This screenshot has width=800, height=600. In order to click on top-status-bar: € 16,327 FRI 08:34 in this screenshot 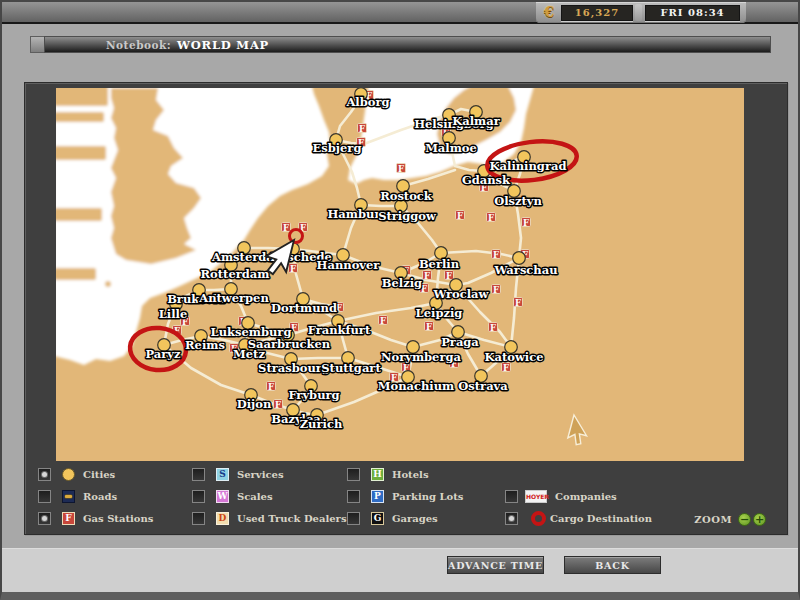, I will do `click(400, 12)`.